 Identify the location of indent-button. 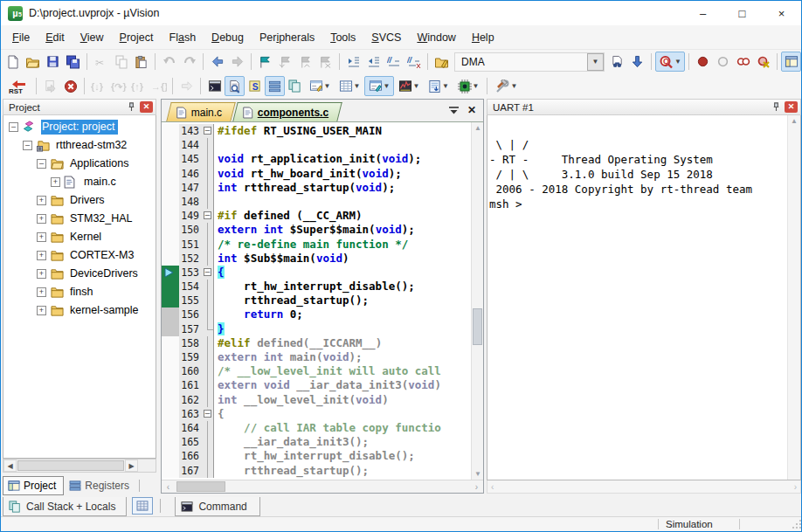
(353, 61).